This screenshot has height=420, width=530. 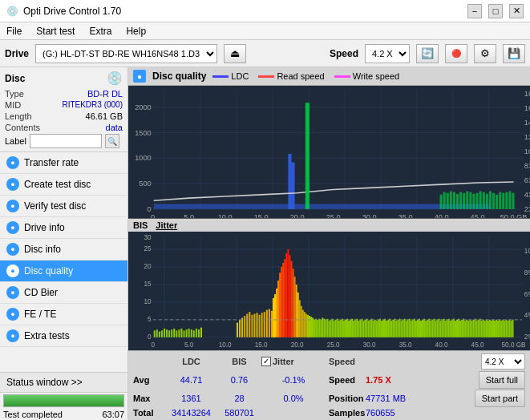 What do you see at coordinates (64, 383) in the screenshot?
I see `status-window-button: Status window >>` at bounding box center [64, 383].